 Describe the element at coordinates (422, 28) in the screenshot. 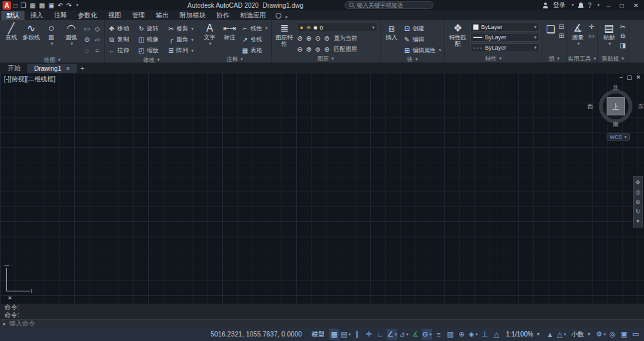

I see `create-block-button: ⊡创建` at that location.